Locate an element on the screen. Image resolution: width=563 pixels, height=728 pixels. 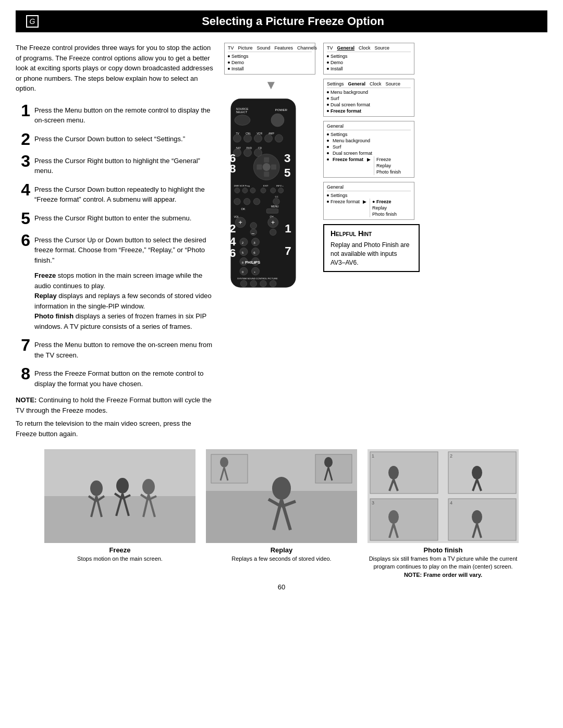
menu-d4-photo-opt: Photo finish is located at coordinates (389, 172).